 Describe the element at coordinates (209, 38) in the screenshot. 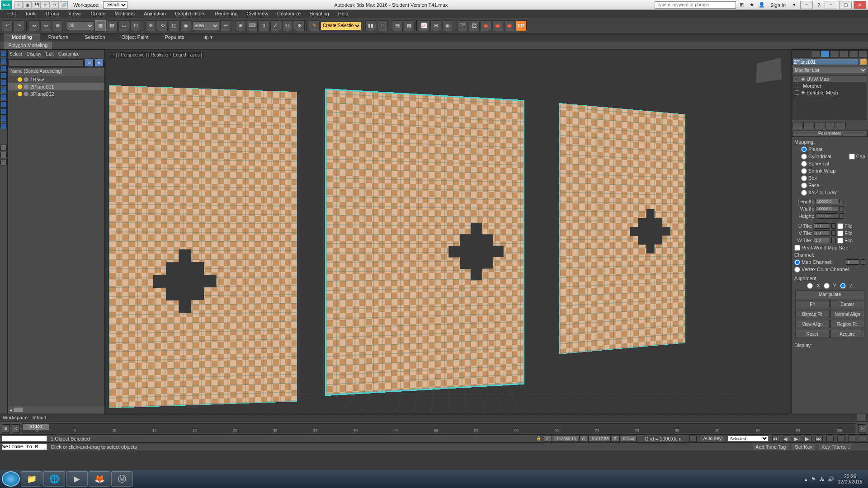

I see `ribbon-expand: ◐ ▾` at that location.